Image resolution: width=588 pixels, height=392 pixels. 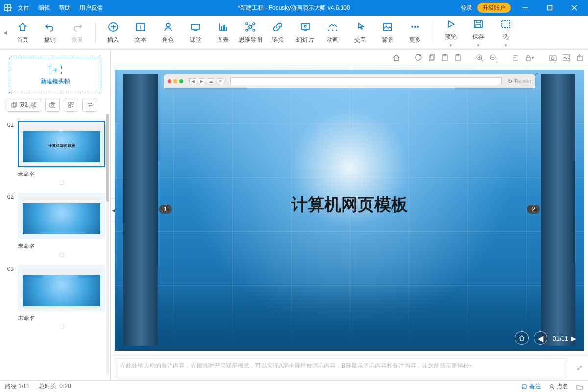 I want to click on copy-icon, so click(x=432, y=58).